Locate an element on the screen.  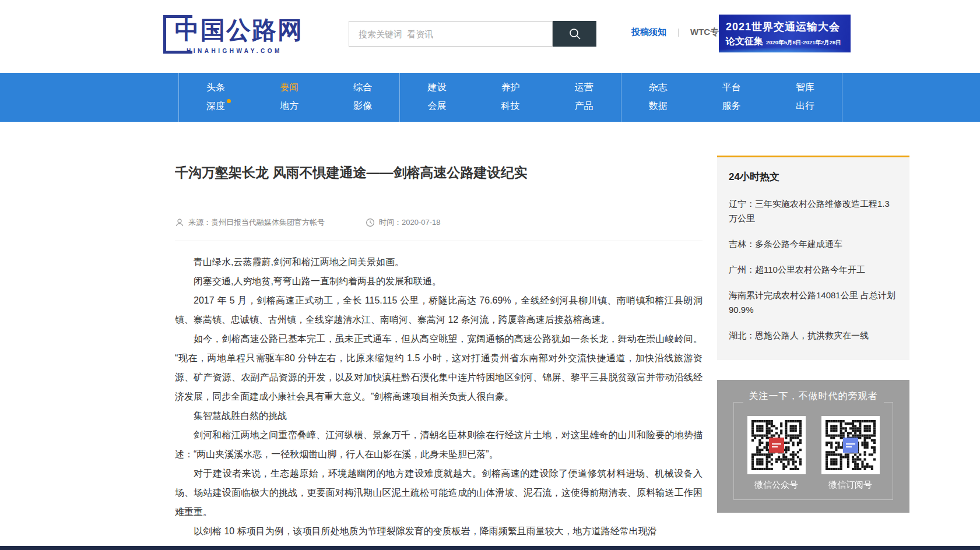
qr-item-official-account: 微信公众号 is located at coordinates (777, 453).